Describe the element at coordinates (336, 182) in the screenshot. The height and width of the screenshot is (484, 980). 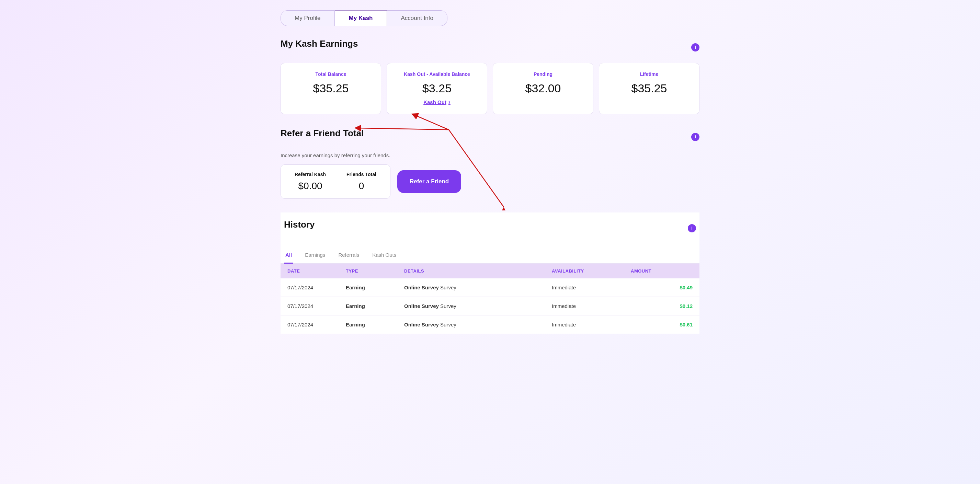
I see `refer-stats-card: Referral Kash $0.00 Friends Total 0` at that location.